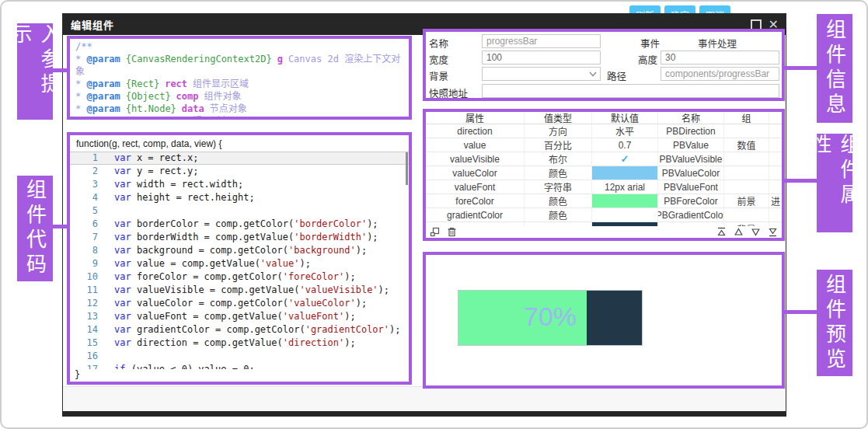 This screenshot has width=868, height=429. Describe the element at coordinates (239, 330) in the screenshot. I see `code-line: 14var gradientColor = comp.getColor('gra…` at that location.